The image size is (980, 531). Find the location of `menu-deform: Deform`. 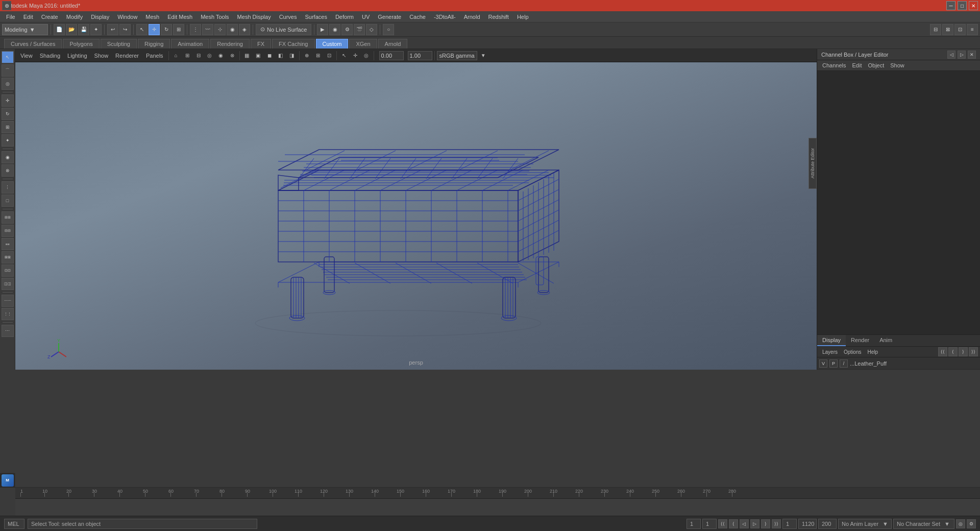

menu-deform: Deform is located at coordinates (345, 17).